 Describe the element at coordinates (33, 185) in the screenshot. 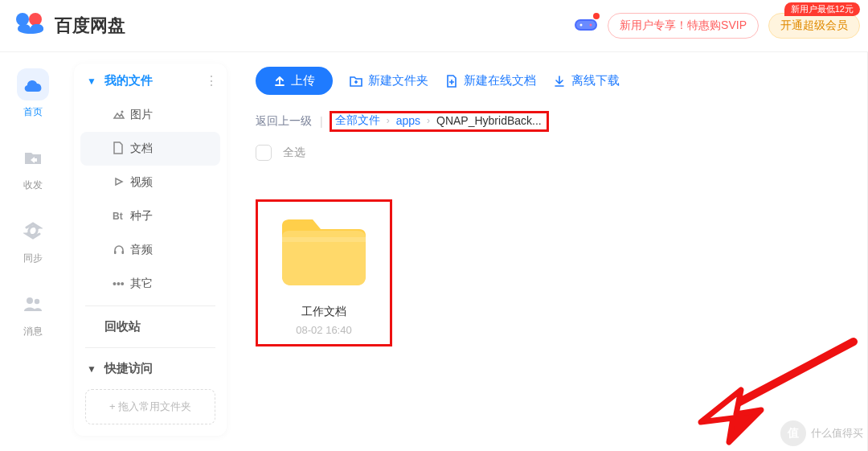

I see `nav-label: 收发` at that location.